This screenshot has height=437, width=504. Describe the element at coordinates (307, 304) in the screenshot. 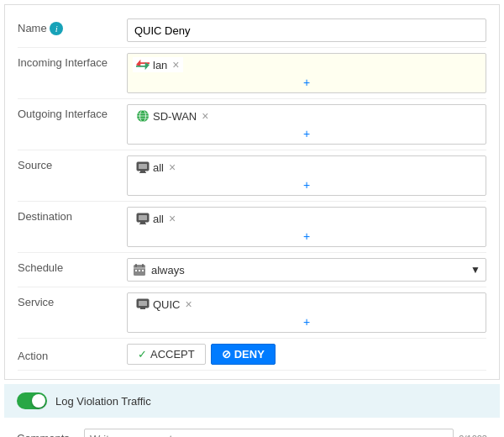

I see `service-tags: QUIC ×` at that location.